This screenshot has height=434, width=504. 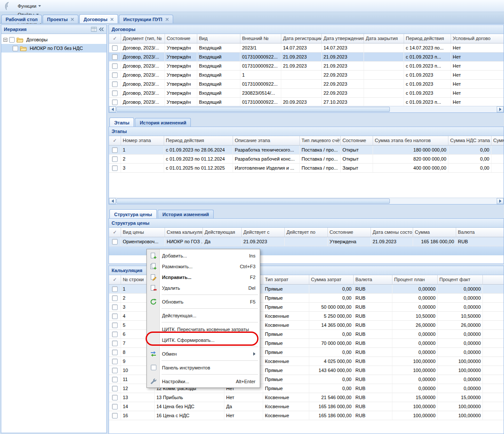 I want to click on collapse-panel-icon, so click(x=101, y=29).